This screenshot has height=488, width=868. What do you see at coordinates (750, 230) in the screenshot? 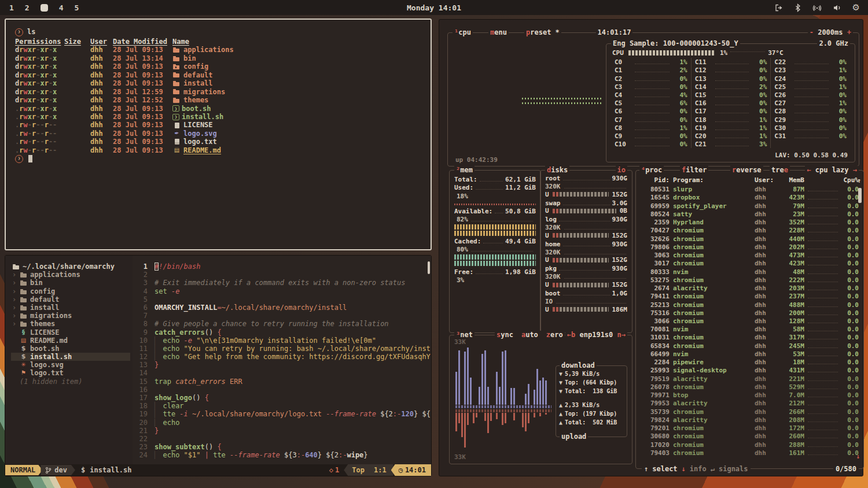
I see `process-row: 70427 chromium dhh 228M 0.0` at bounding box center [750, 230].